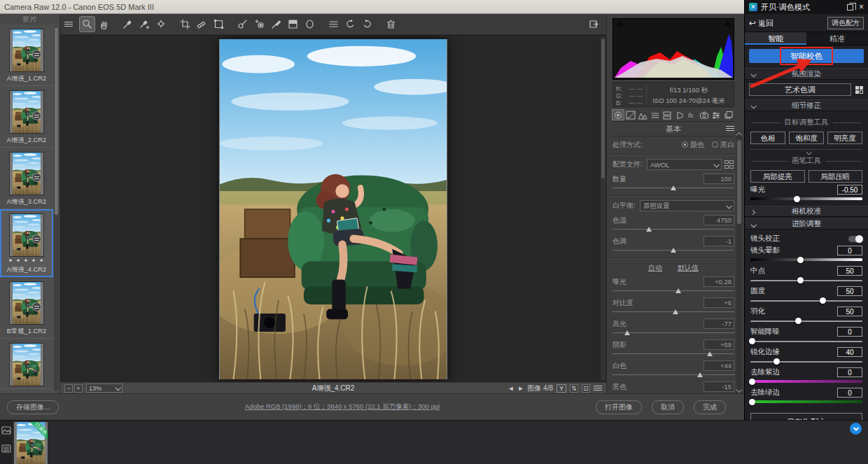  Describe the element at coordinates (104, 388) in the screenshot. I see `zoom-level-select: 13%` at that location.